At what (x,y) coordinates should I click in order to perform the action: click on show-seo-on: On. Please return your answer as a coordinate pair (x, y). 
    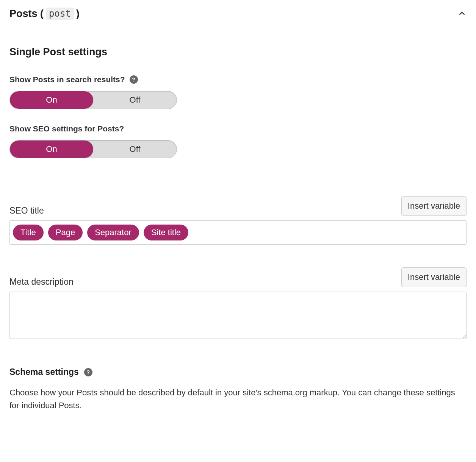
    Looking at the image, I should click on (52, 149).